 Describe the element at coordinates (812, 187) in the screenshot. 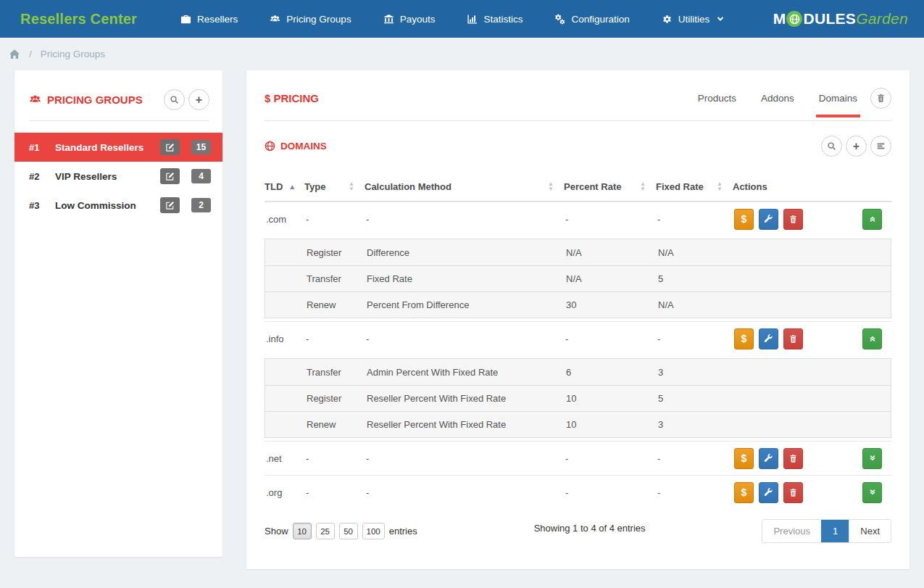

I see `column-header-actions: Actions` at that location.